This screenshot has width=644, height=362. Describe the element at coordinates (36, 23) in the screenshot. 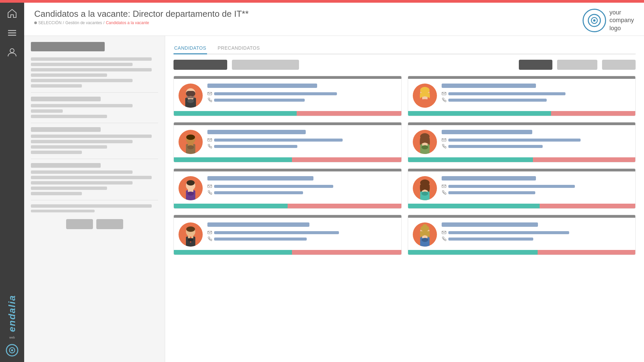

I see `breadcrumb-dot` at that location.